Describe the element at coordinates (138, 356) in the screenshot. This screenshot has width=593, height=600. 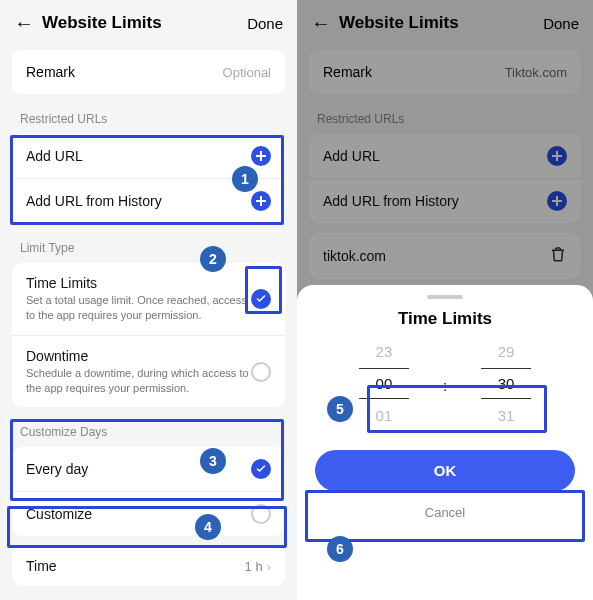
I see `downtime-title: Downtime` at that location.